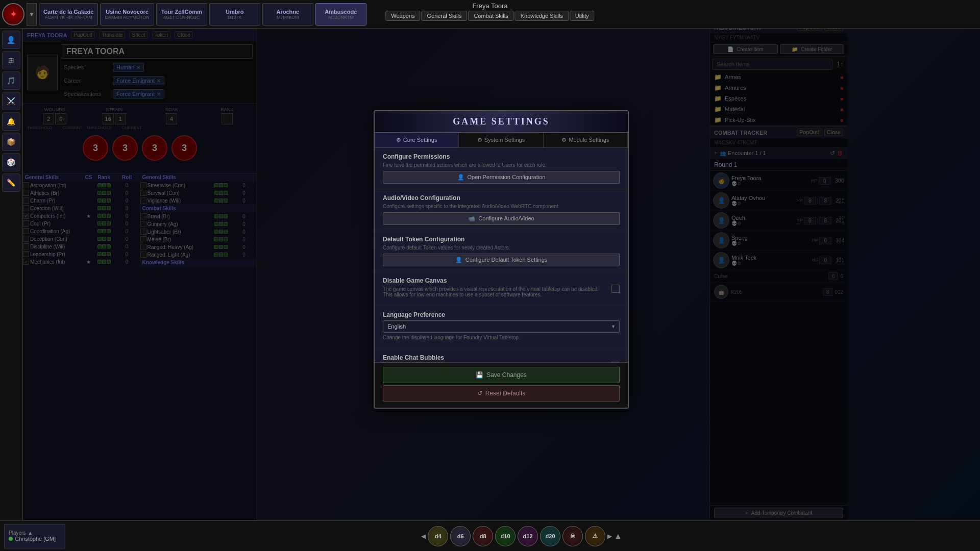  I want to click on configure-token-btn: 👤 Configure Default Token Settings, so click(501, 260).